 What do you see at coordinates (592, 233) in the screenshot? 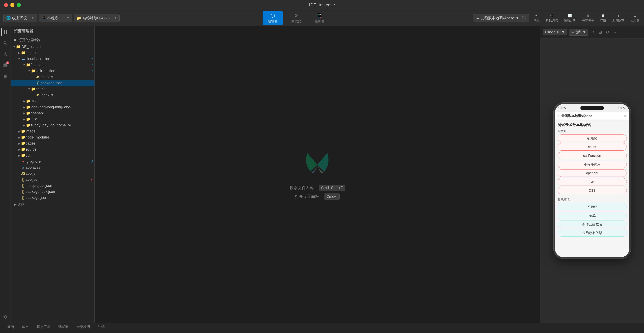
I see `phone-btn-wrong-funcname: 云函数名传错` at bounding box center [592, 233].